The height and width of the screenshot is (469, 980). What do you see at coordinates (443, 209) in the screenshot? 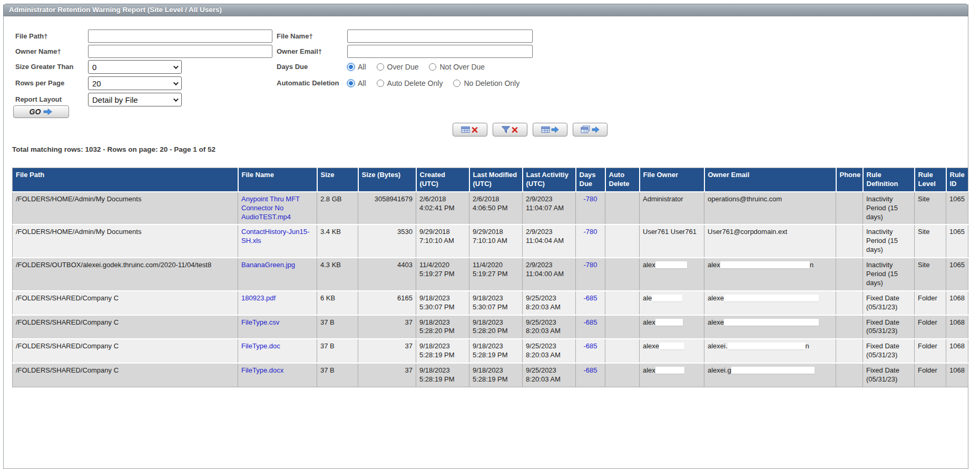
I see `cell-created: 2/6/2018 4:02:41 PM` at bounding box center [443, 209].